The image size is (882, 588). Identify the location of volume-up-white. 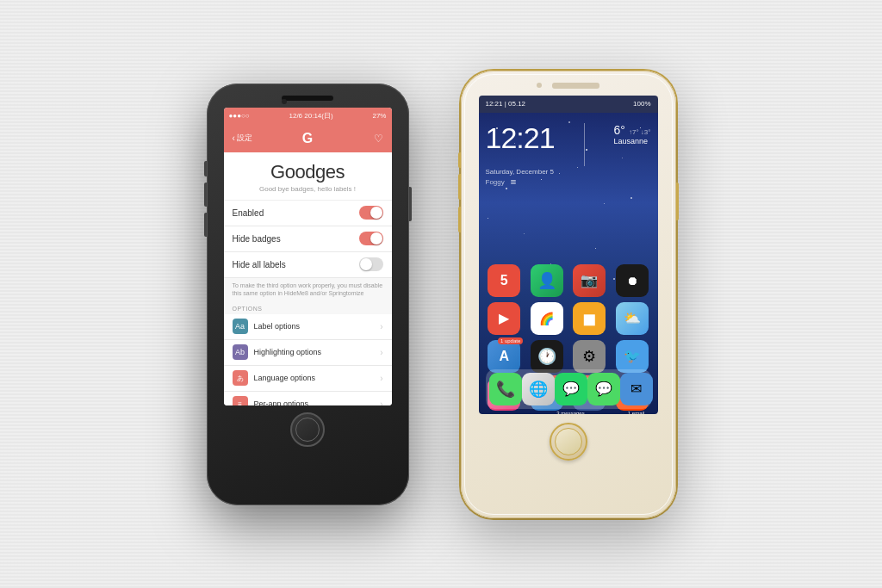
(460, 187).